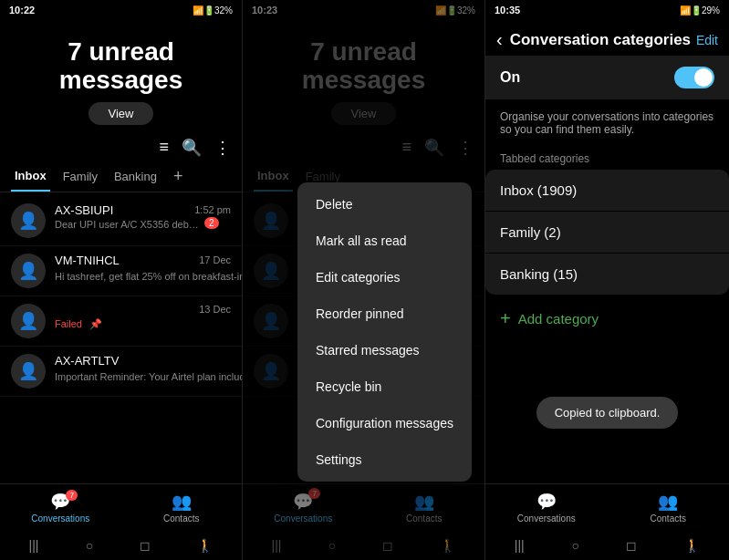 This screenshot has height=560, width=729. What do you see at coordinates (608, 38) in the screenshot?
I see `settings-header-3: ‹ Conversation categories Edit` at bounding box center [608, 38].